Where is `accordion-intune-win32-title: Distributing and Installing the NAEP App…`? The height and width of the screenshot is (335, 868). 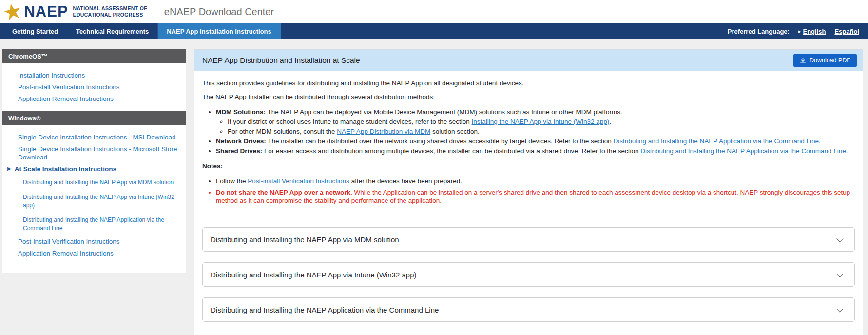
accordion-intune-win32-title: Distributing and Installing the NAEP App… is located at coordinates (313, 275).